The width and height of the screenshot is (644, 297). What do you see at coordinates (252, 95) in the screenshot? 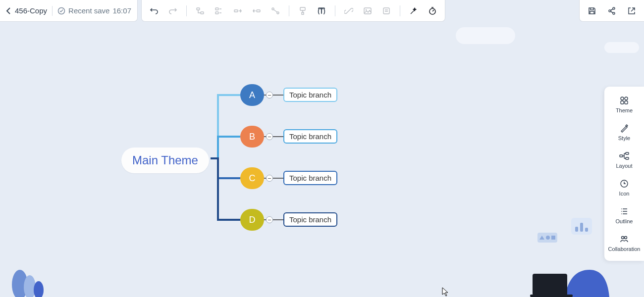
I see `branch-node-a: A` at bounding box center [252, 95].